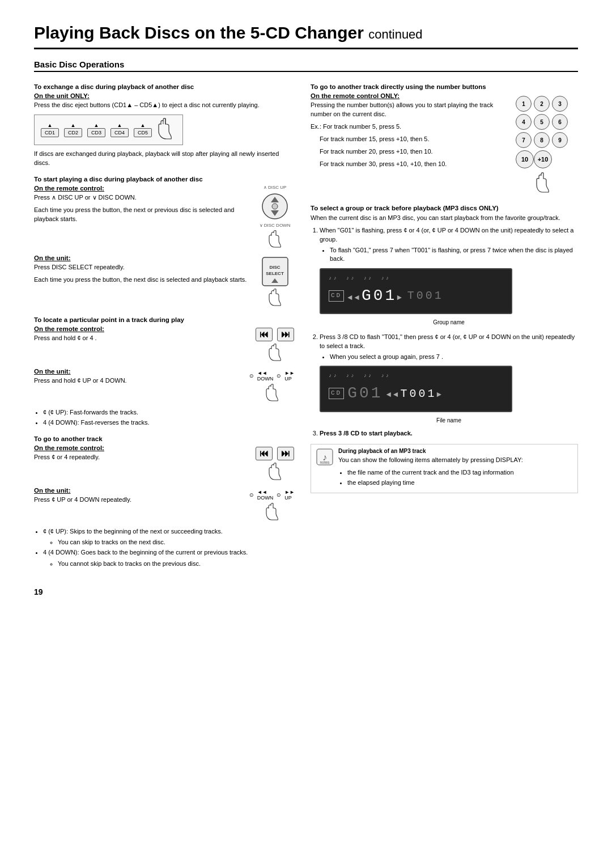 The height and width of the screenshot is (868, 612). What do you see at coordinates (444, 87) in the screenshot?
I see `number-buttons-heading: To go to another track directly using th…` at bounding box center [444, 87].